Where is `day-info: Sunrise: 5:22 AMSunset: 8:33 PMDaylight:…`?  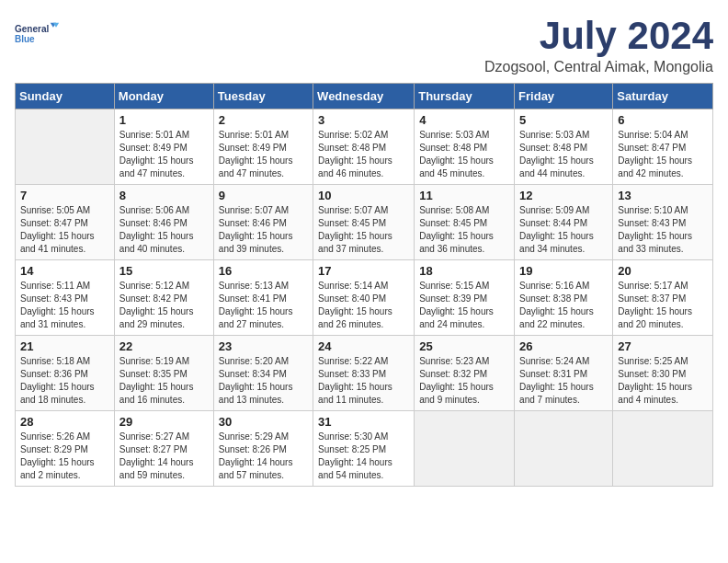
day-info: Sunrise: 5:22 AMSunset: 8:33 PMDaylight:… is located at coordinates (364, 381).